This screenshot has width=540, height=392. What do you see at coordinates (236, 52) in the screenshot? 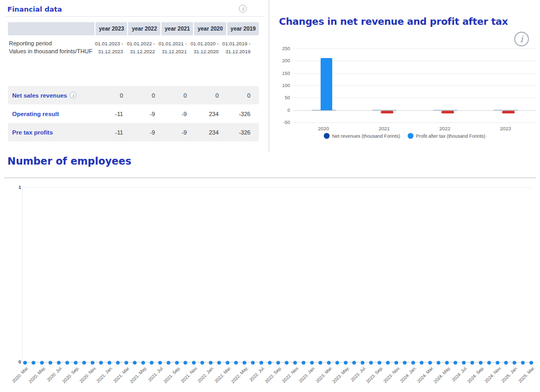
I see `period-to: 31.12.2019` at bounding box center [236, 52].